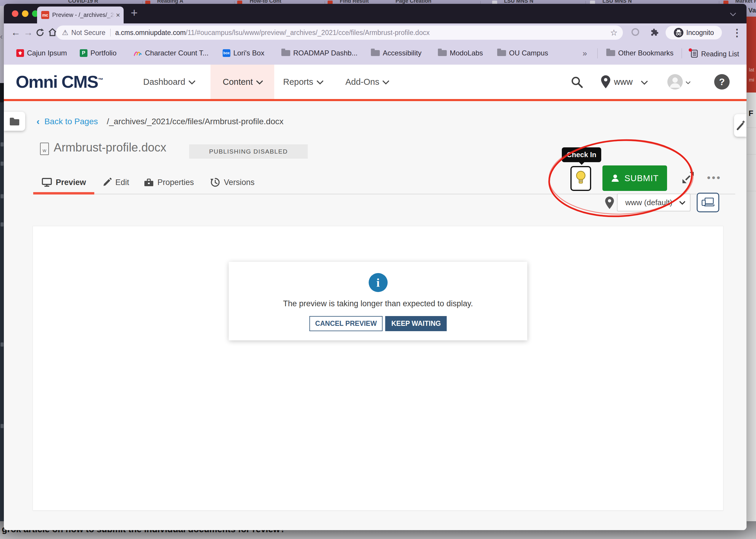 The height and width of the screenshot is (539, 756). What do you see at coordinates (98, 53) in the screenshot?
I see `bookmark-item: P Portfolio` at bounding box center [98, 53].